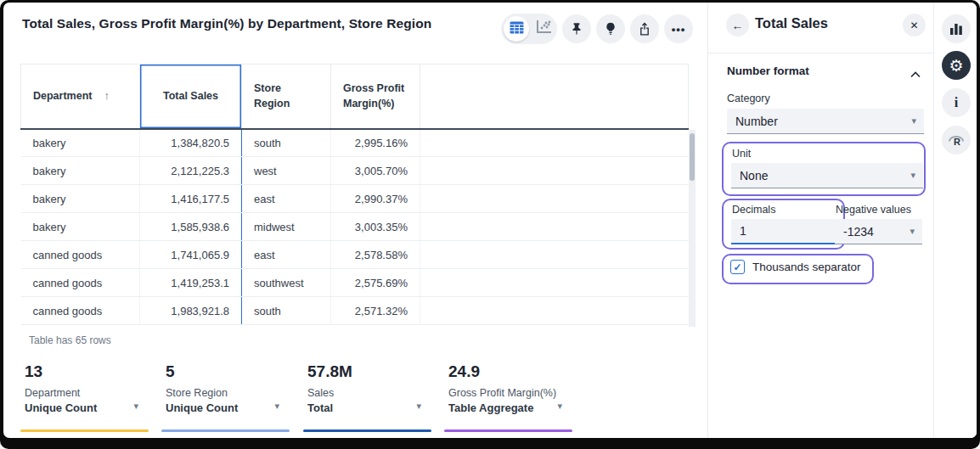 The width and height of the screenshot is (980, 449). Describe the element at coordinates (85, 397) in the screenshot. I see `stat-department: 13 Department Unique Count ▾` at that location.